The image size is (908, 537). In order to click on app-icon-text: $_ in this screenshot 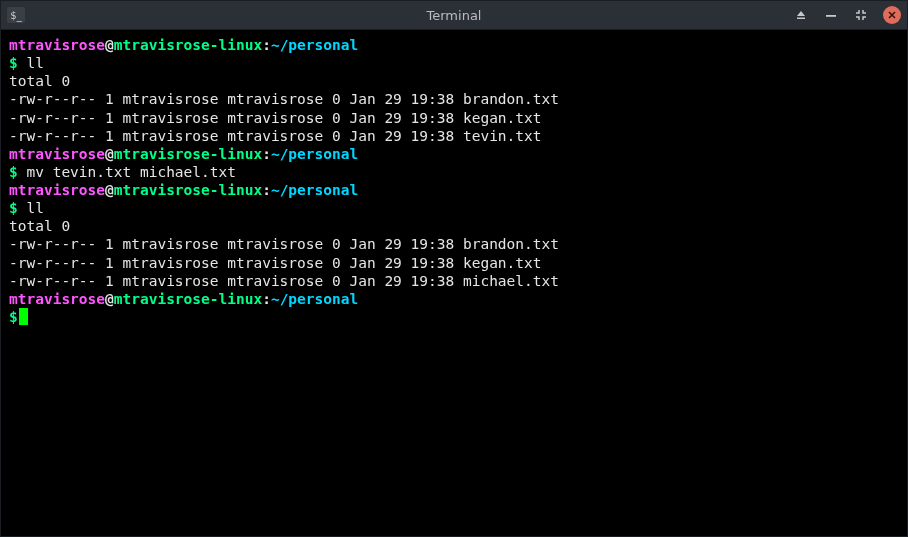, I will do `click(16, 16)`.